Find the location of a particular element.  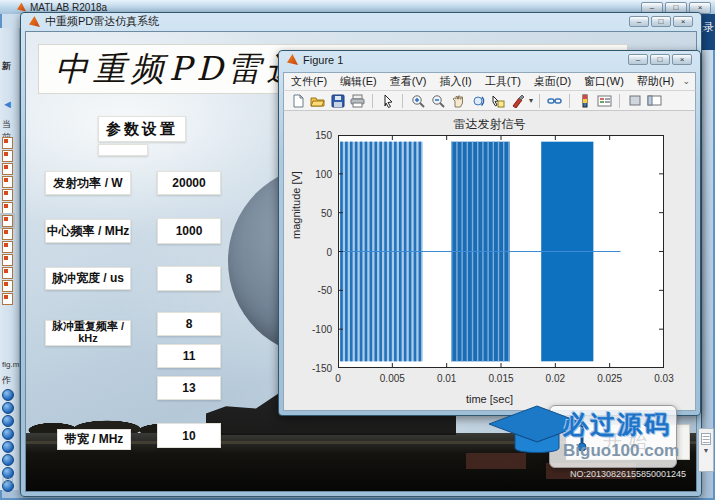

menu-help: 帮助(H) is located at coordinates (656, 82).